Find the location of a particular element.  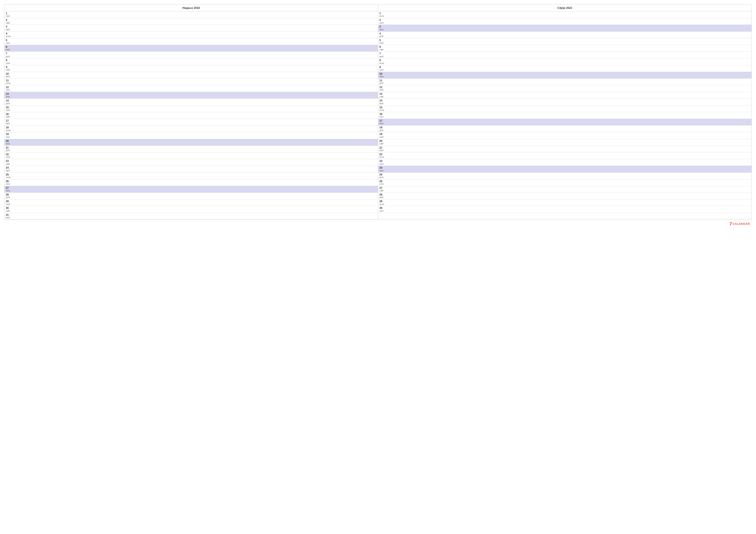

day-row: 23СӘР is located at coordinates (191, 163).